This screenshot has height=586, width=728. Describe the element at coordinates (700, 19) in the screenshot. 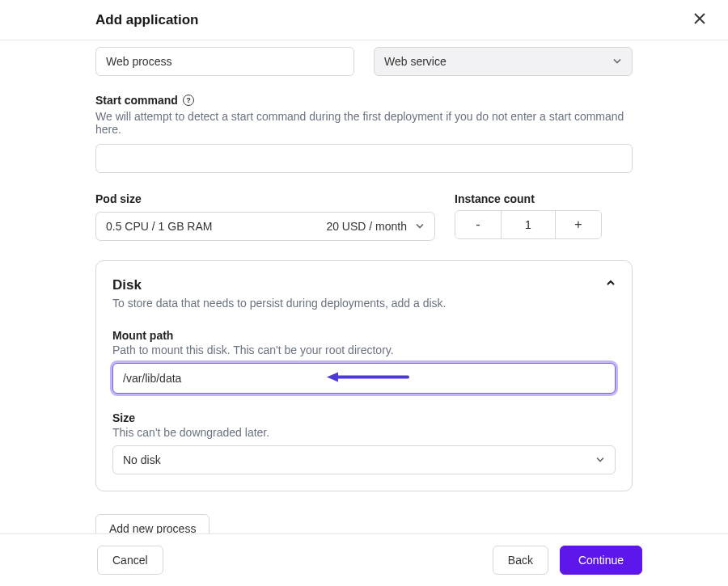

I see `close-button` at that location.